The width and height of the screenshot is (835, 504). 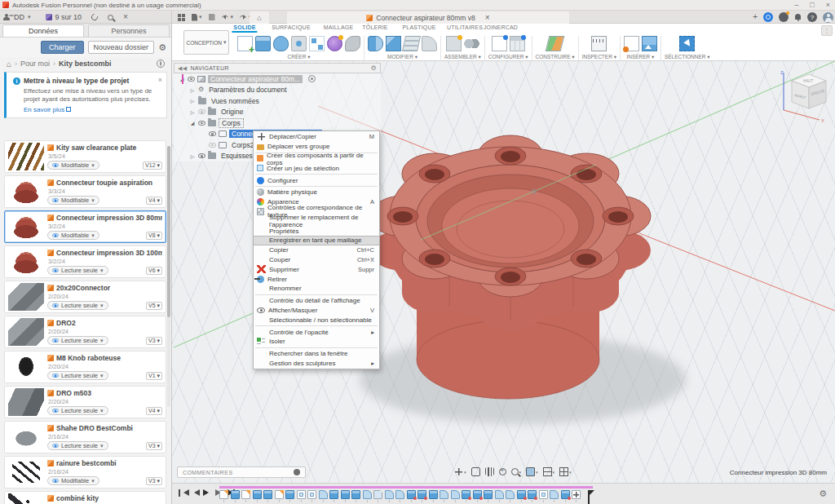 I want to click on learn-more-link: En savoir plus, so click(x=44, y=109).